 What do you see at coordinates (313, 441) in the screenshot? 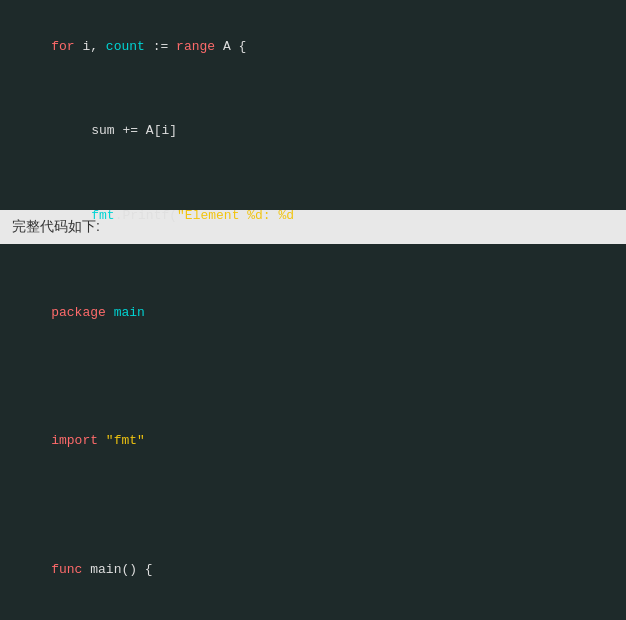
I see `import-line: import "fmt"` at bounding box center [313, 441].